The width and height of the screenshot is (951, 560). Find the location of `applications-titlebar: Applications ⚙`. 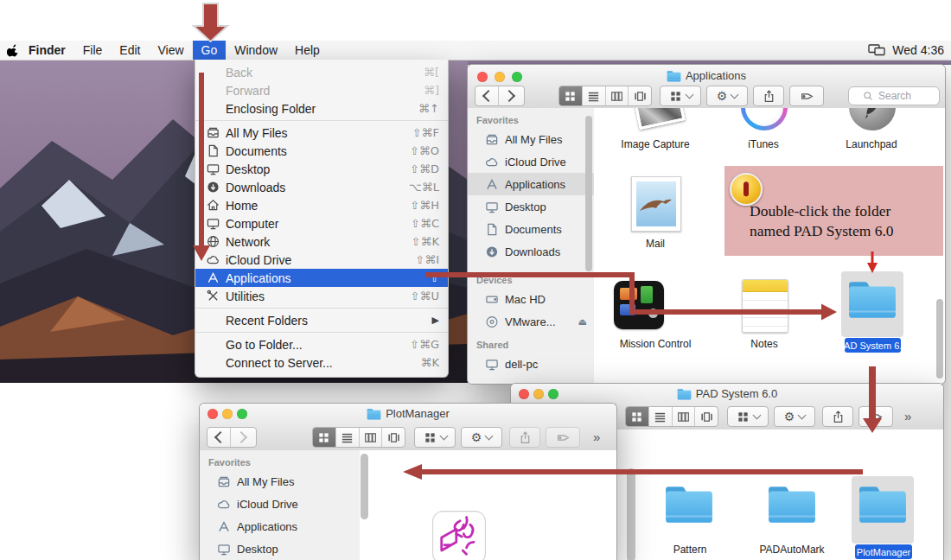

applications-titlebar: Applications ⚙ is located at coordinates (706, 86).